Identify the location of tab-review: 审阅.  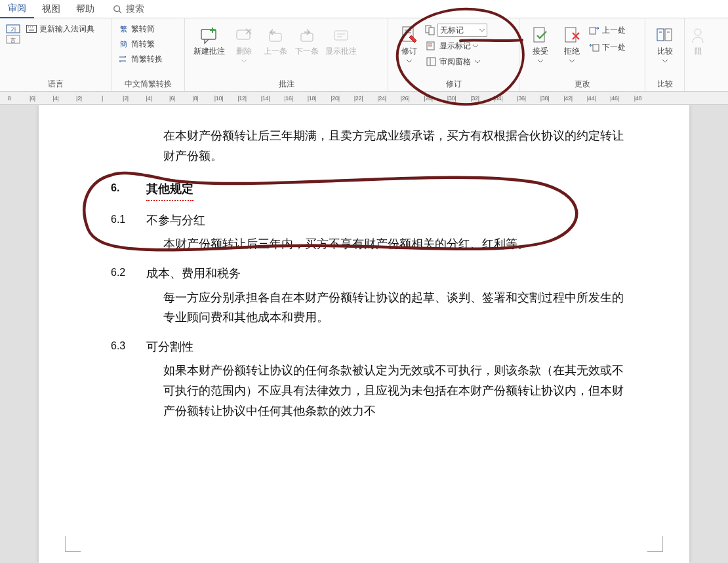
(17, 9).